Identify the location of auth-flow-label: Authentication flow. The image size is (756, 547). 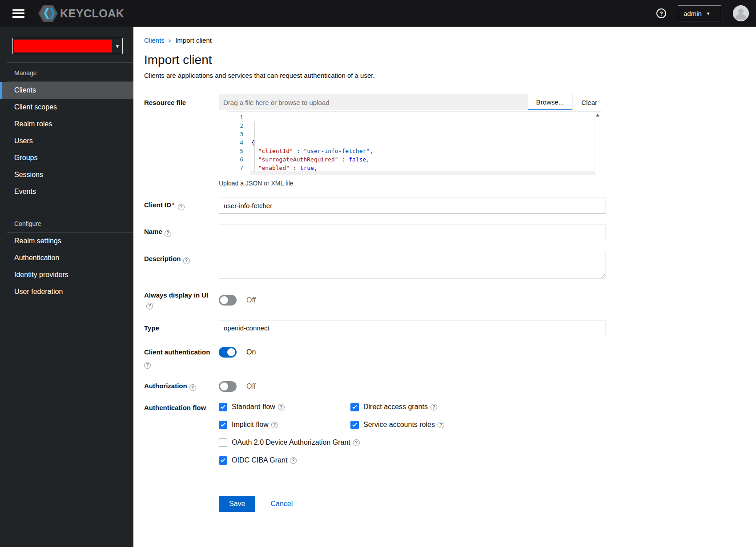
(175, 407).